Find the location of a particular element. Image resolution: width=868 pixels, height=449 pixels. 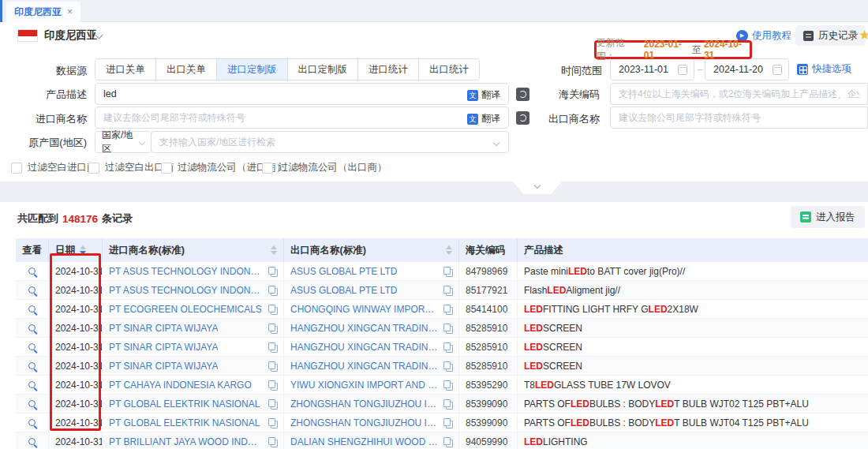

product-desc-cell: PARTS OF LED BULBS : BODY LED T BULB WJT… is located at coordinates (693, 404).